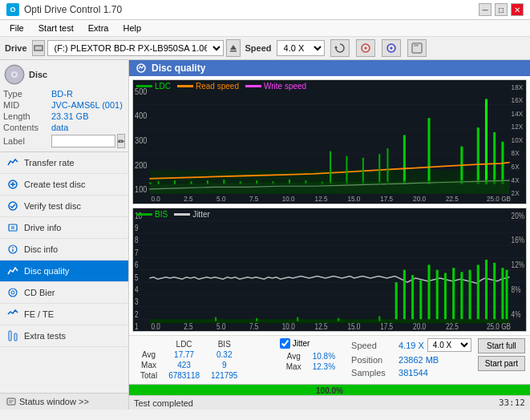 The image size is (530, 420). I want to click on drive-label: Drive, so click(16, 48).